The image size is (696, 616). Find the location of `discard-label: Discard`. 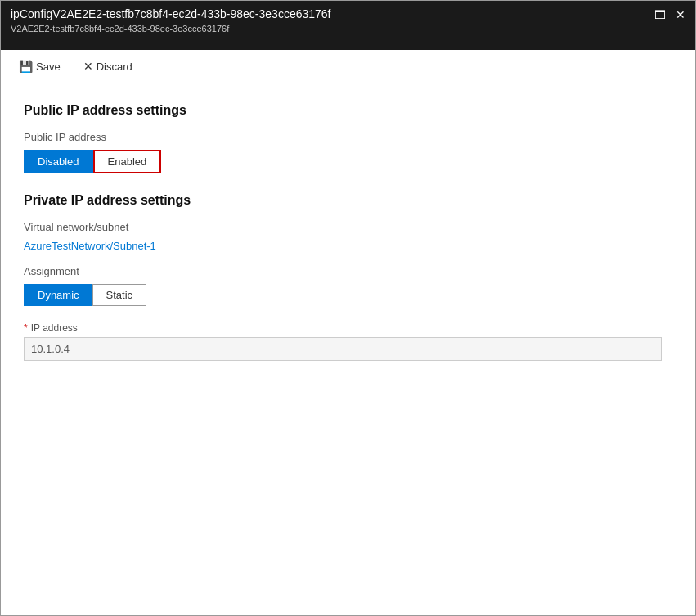

discard-label: Discard is located at coordinates (115, 67).